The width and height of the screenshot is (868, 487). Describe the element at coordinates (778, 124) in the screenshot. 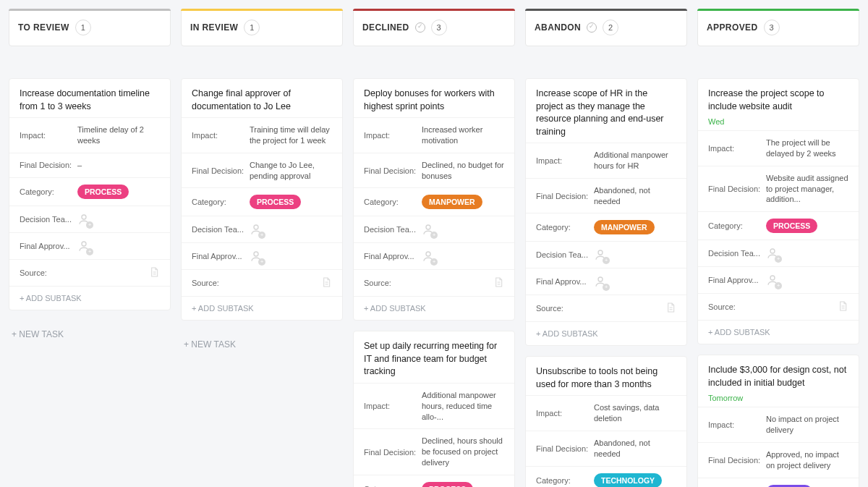

I see `task-date: Wed` at that location.